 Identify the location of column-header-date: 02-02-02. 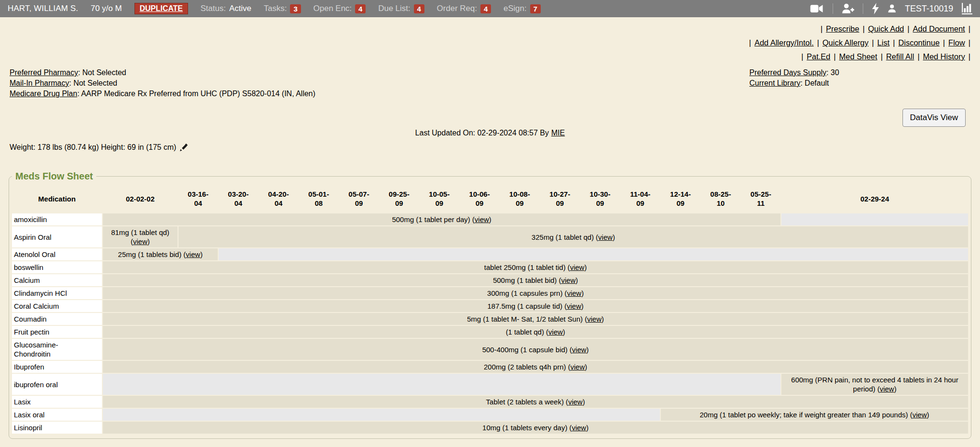
(140, 199).